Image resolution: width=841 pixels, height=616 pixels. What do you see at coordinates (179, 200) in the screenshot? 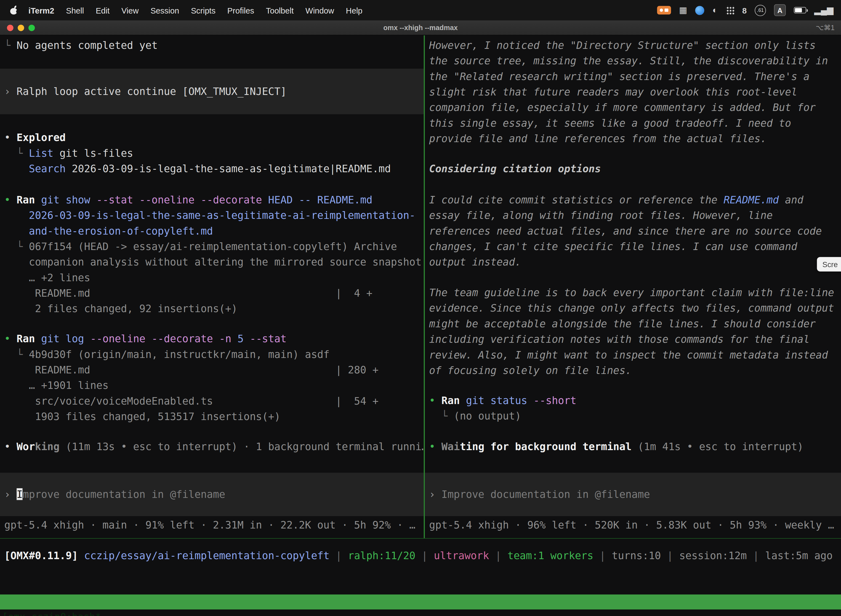
I see `text-segment: --stat --oneline --decorate` at bounding box center [179, 200].